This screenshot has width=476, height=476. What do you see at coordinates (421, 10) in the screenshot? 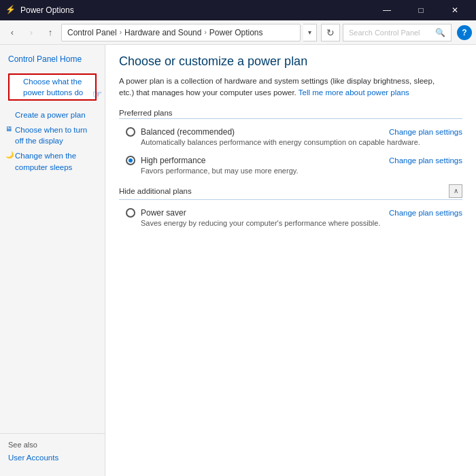
I see `maximize-button: □` at bounding box center [421, 10].